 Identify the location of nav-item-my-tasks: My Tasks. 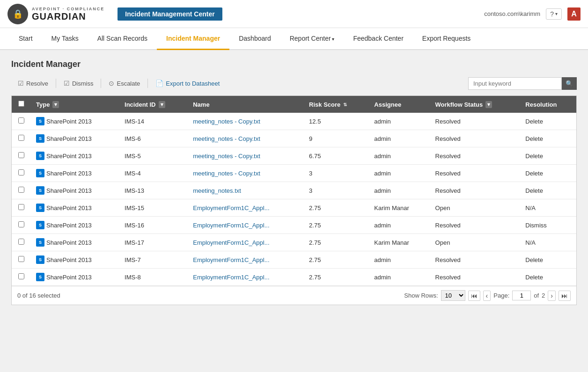
(65, 39).